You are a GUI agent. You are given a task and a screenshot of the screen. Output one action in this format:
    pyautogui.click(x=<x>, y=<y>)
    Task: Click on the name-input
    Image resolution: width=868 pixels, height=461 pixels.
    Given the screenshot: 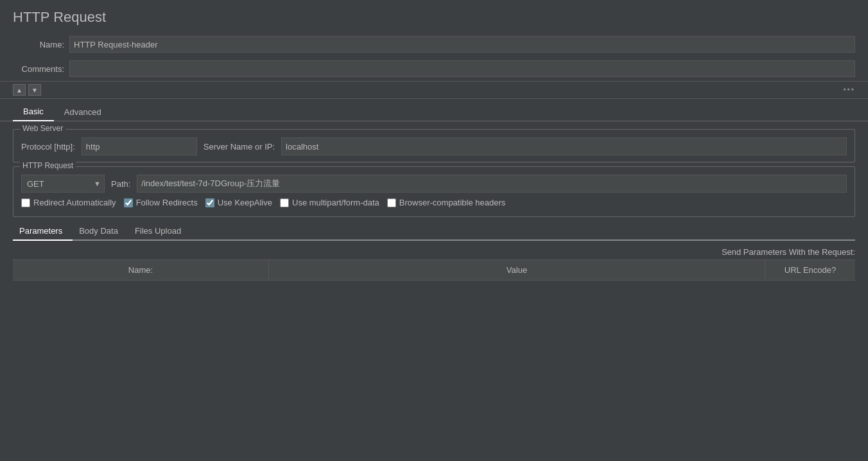 What is the action you would take?
    pyautogui.click(x=462, y=44)
    